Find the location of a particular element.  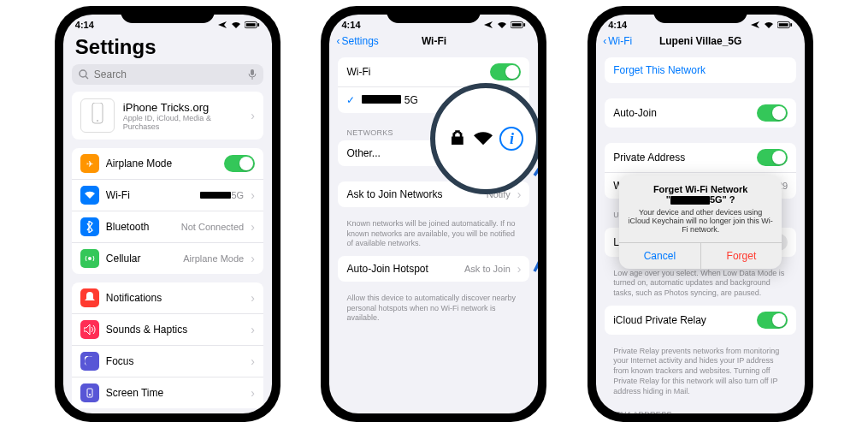

nav-title: Wi-Fi is located at coordinates (434, 41).